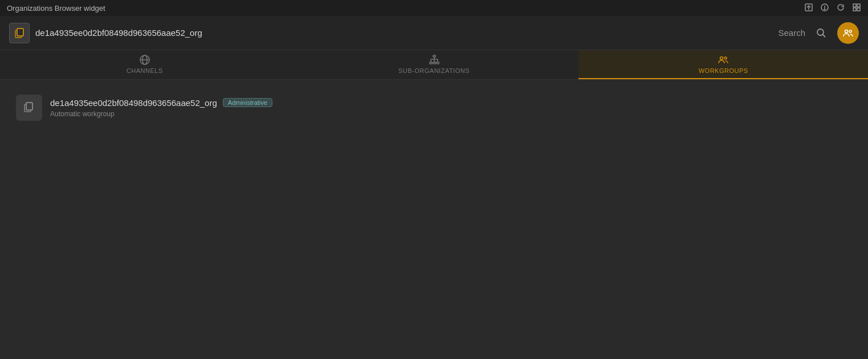  Describe the element at coordinates (434, 65) in the screenshot. I see `tabs-bar: CHANNELS SUB-ORGANIZATIONS WORKGROUPS` at that location.